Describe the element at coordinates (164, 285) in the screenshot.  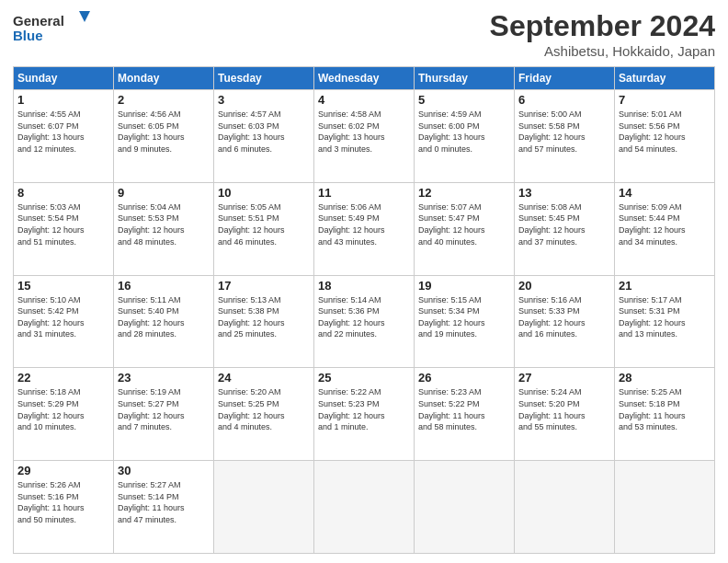
I see `day-number: 16` at that location.